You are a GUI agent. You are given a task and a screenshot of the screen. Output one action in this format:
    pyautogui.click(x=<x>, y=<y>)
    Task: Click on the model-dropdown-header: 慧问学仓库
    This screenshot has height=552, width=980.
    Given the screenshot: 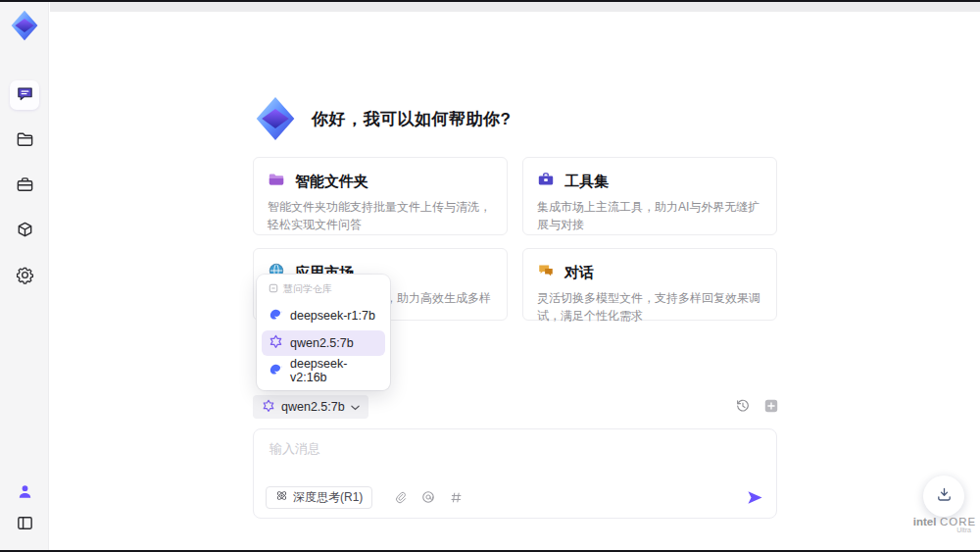 What is the action you would take?
    pyautogui.click(x=323, y=290)
    